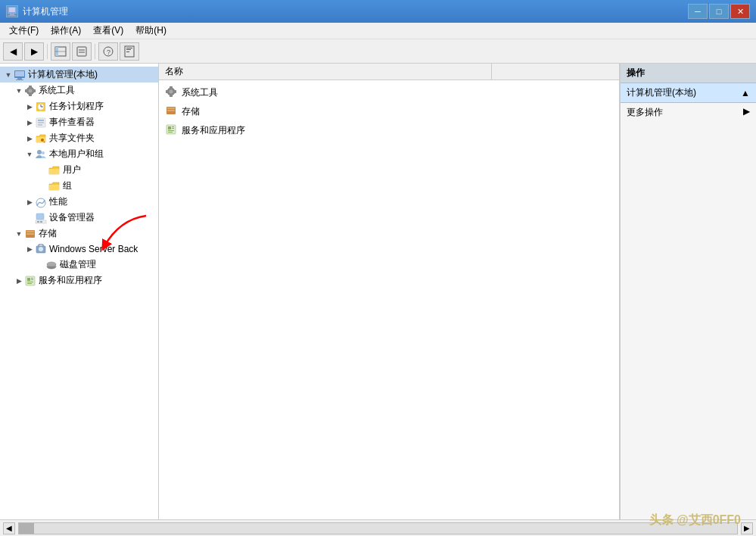 The height and width of the screenshot is (536, 756). I want to click on system-tools-expand-icon: ▼, so click(19, 91).